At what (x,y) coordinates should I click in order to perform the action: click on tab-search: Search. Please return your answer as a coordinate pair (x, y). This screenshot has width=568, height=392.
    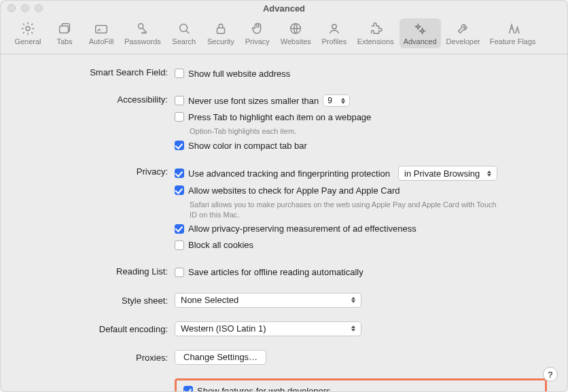
    Looking at the image, I should click on (184, 33).